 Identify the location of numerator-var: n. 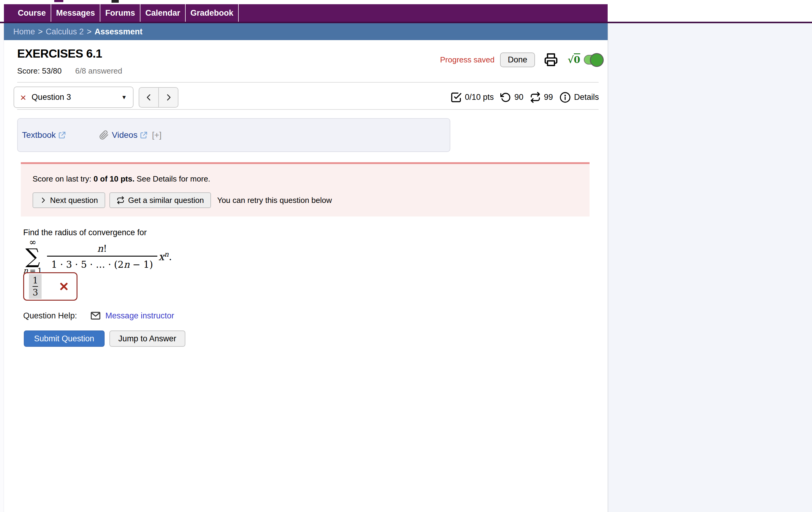
(100, 249).